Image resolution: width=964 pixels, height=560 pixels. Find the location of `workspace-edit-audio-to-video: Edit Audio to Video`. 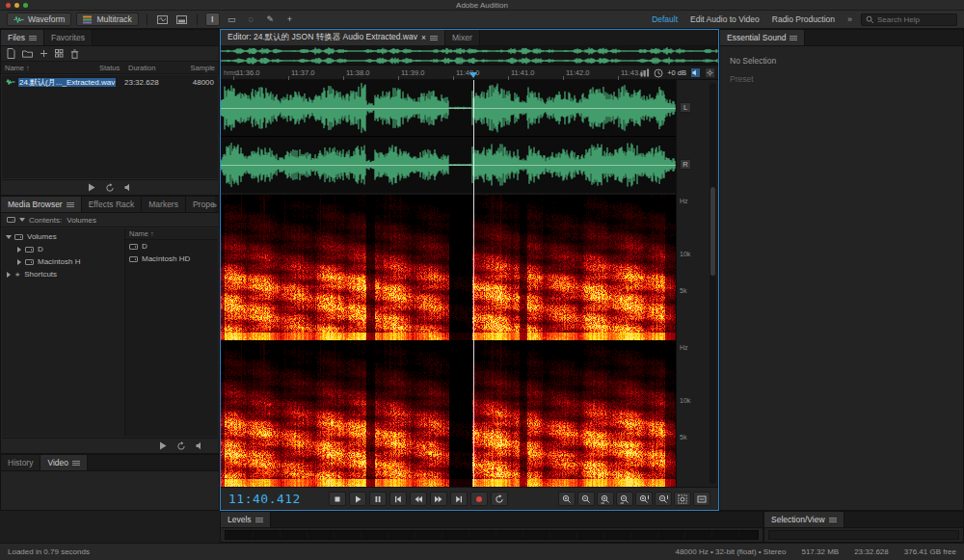

workspace-edit-audio-to-video: Edit Audio to Video is located at coordinates (725, 19).